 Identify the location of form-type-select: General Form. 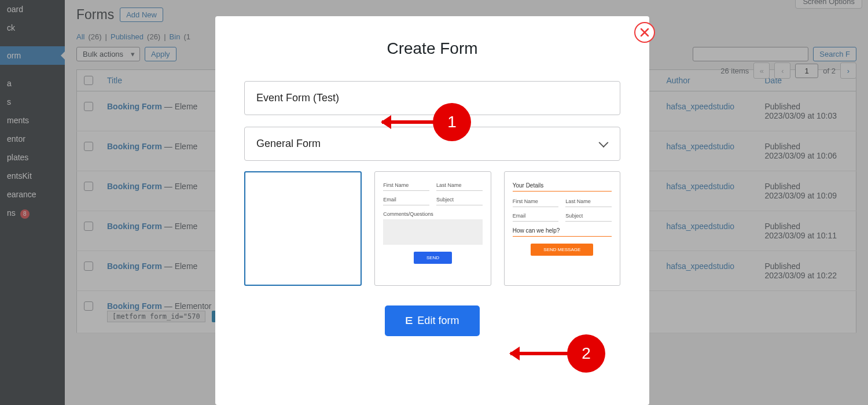
(432, 143).